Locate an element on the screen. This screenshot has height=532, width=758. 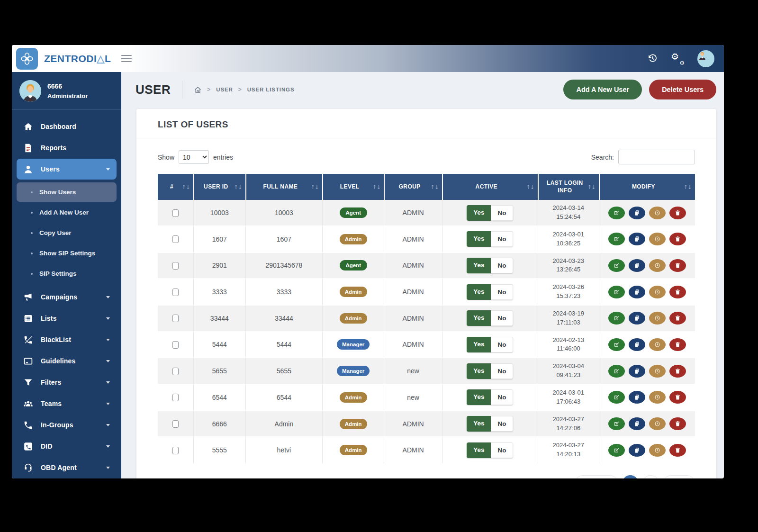
add-new-user-button: Add A New User is located at coordinates (603, 90).